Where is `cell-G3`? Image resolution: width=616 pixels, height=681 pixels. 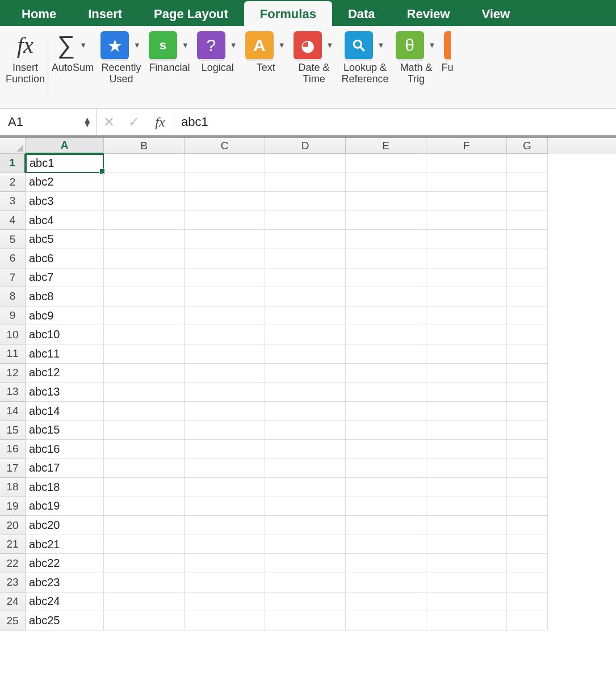 cell-G3 is located at coordinates (527, 201).